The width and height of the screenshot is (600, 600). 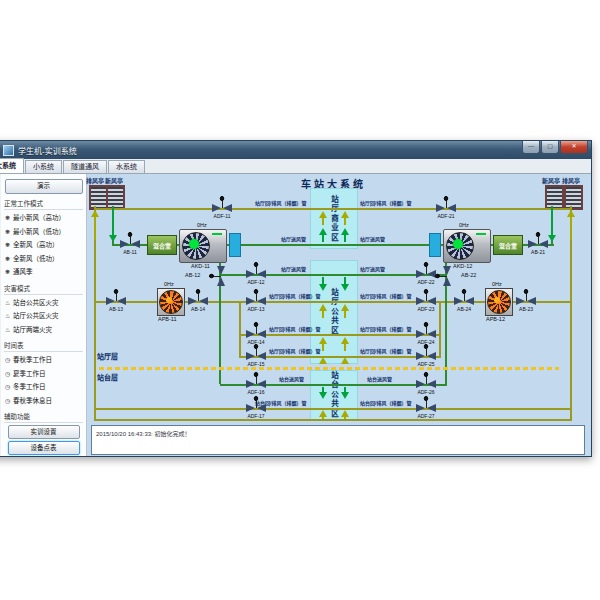 What do you see at coordinates (44, 186) in the screenshot?
I see `demo-button: 演示` at bounding box center [44, 186].